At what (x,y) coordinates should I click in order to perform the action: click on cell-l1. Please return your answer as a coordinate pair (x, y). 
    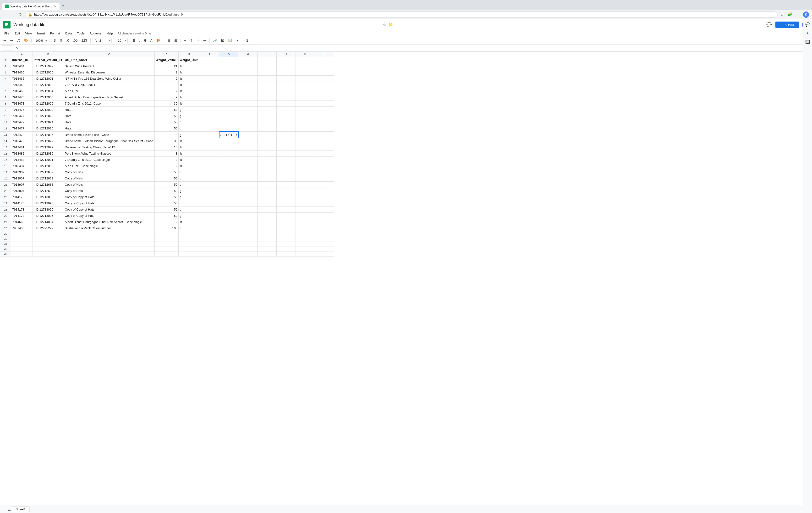
    Looking at the image, I should click on (324, 60).